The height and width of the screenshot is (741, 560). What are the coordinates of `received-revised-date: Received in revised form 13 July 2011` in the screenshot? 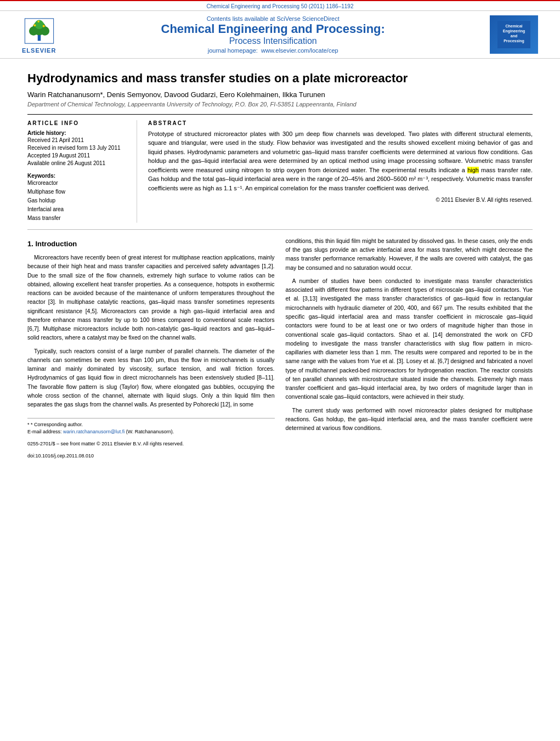 It's located at (78, 148).